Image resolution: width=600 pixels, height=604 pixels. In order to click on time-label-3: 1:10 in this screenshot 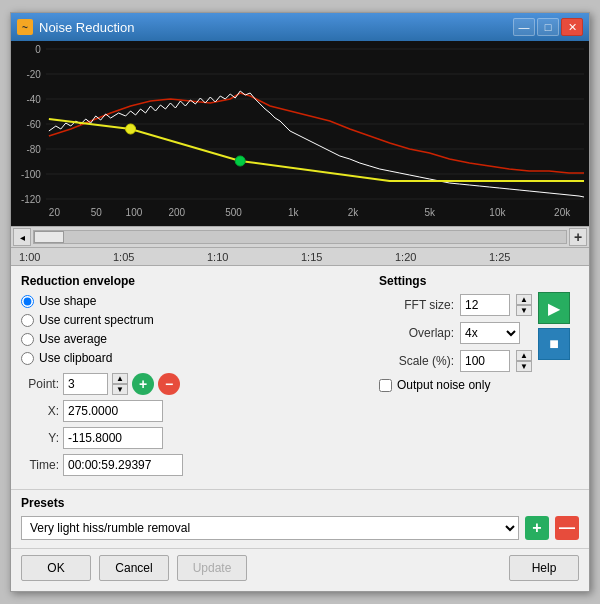, I will do `click(218, 257)`.